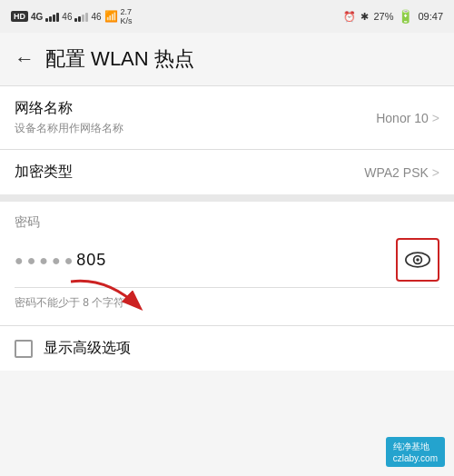 Image resolution: width=454 pixels, height=476 pixels. Describe the element at coordinates (20, 16) in the screenshot. I see `hd-badge: HD` at that location.